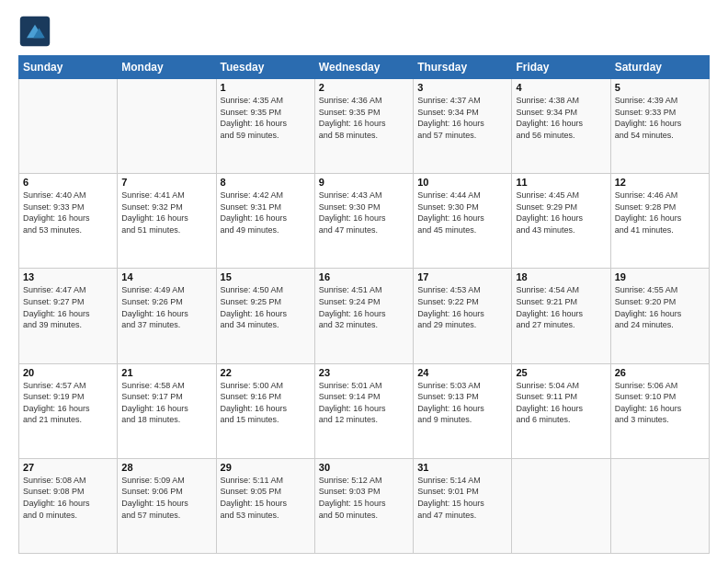 Image resolution: width=728 pixels, height=563 pixels. Describe the element at coordinates (68, 68) in the screenshot. I see `day-header-sunday: Sunday` at that location.